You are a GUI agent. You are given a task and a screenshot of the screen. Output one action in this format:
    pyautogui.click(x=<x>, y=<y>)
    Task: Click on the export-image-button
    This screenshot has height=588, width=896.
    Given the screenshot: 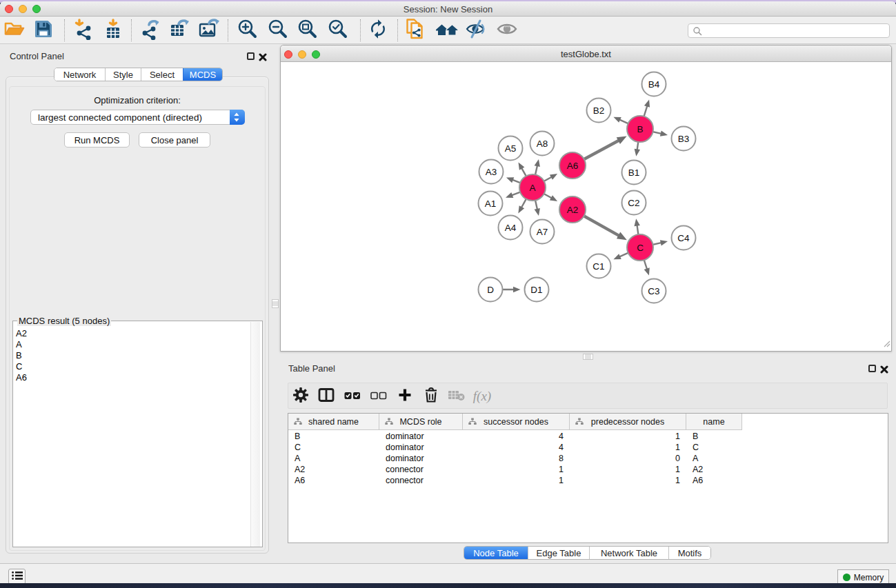 What is the action you would take?
    pyautogui.click(x=209, y=30)
    